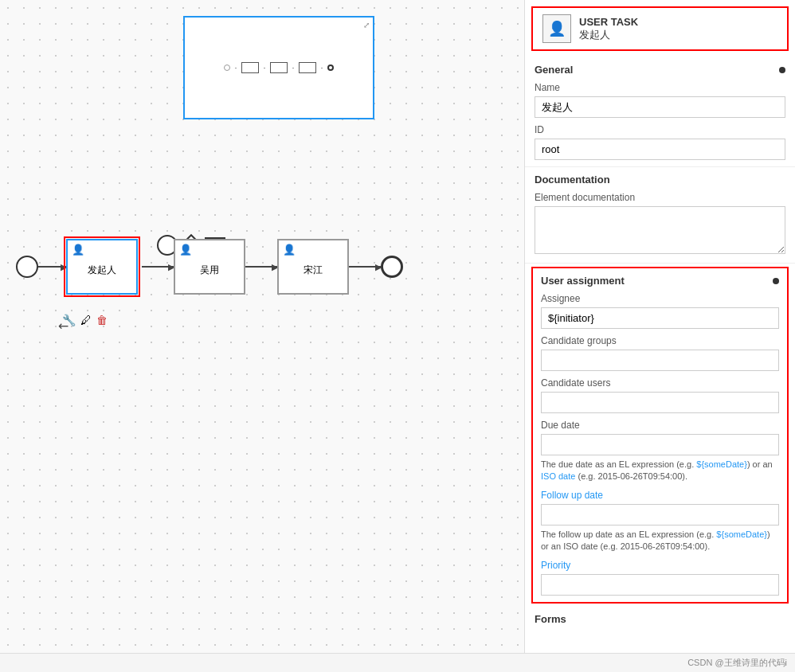  What do you see at coordinates (236, 68) in the screenshot?
I see `minimap-line1` at bounding box center [236, 68].